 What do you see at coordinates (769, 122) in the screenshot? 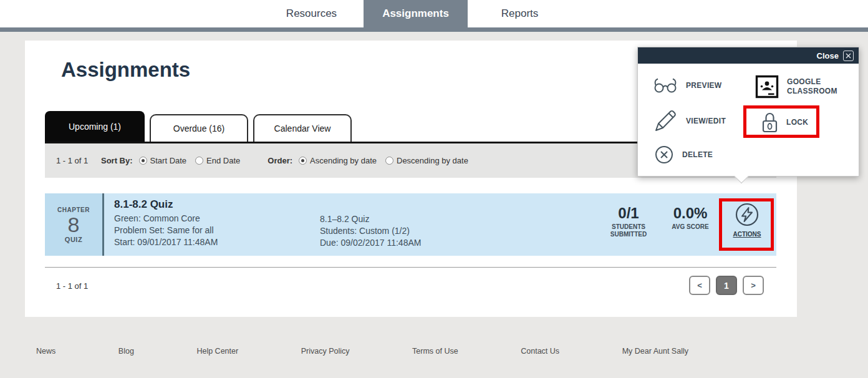
I see `lock-icon` at bounding box center [769, 122].